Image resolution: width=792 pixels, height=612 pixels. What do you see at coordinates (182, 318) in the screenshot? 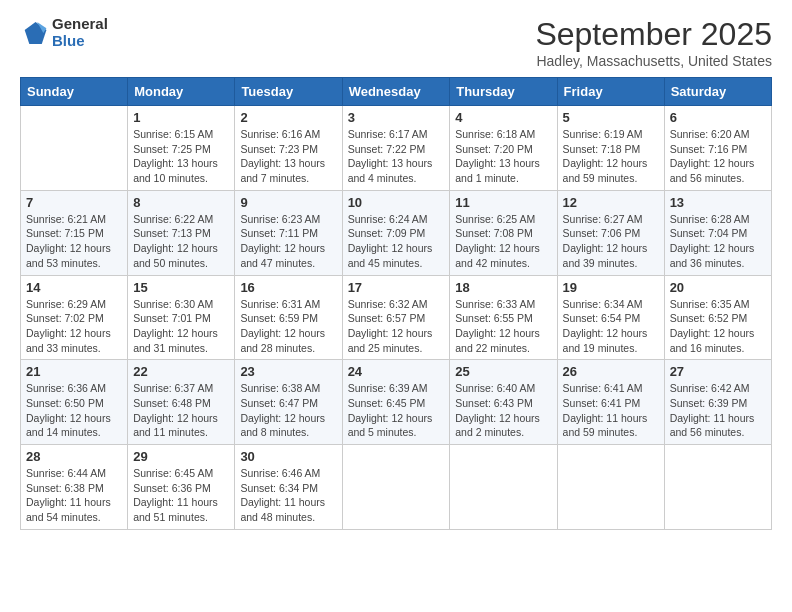
I see `calendar-cell: 15 Sunrise: 6:30 AMSunset: 7:01 PMDaylig…` at bounding box center [182, 318].